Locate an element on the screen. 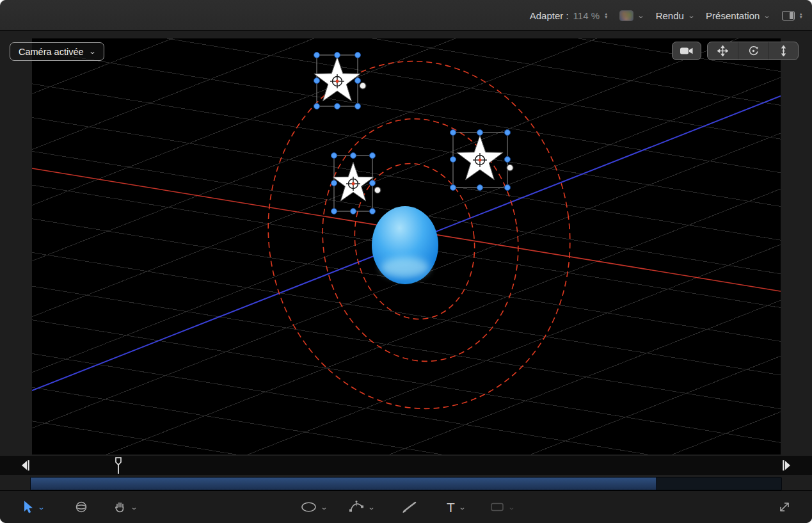 The image size is (812, 523). pan-tool: ⌄ is located at coordinates (125, 507).